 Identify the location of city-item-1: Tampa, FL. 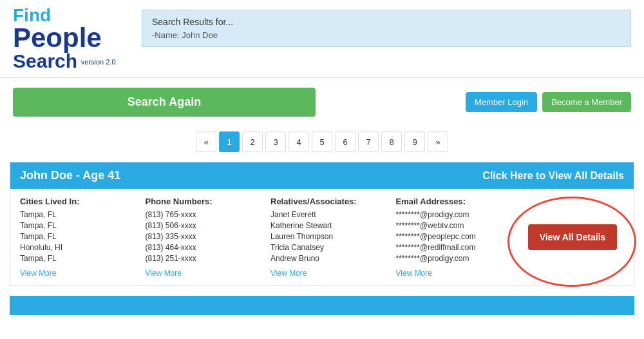
(82, 215).